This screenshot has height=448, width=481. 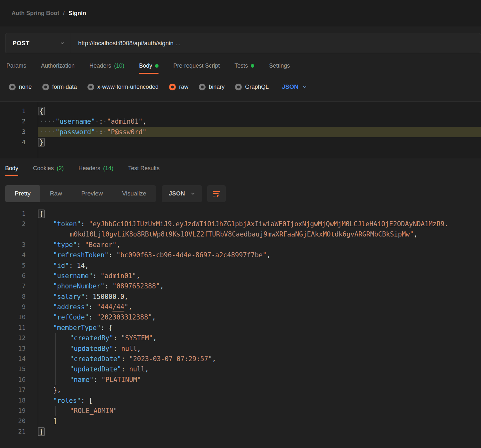 What do you see at coordinates (23, 194) in the screenshot?
I see `view-pretty: Pretty` at bounding box center [23, 194].